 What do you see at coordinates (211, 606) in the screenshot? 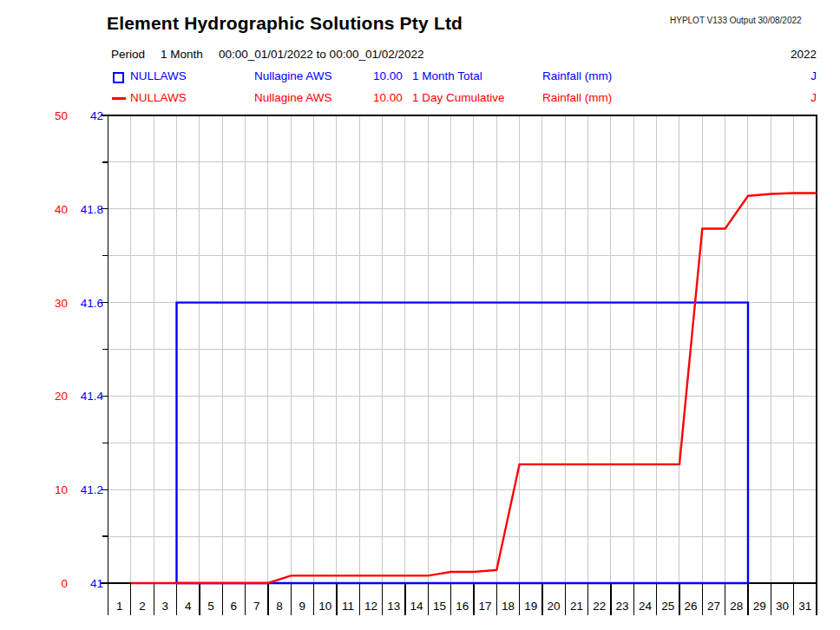
I see `svg-text: 5` at bounding box center [211, 606].